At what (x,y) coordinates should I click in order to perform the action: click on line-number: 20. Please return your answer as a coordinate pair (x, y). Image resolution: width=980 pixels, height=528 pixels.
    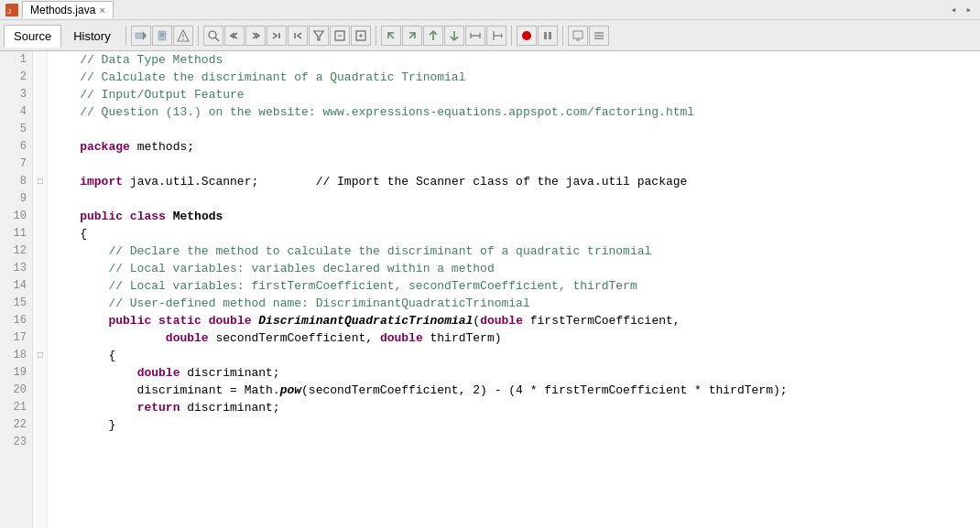
    Looking at the image, I should click on (16, 390).